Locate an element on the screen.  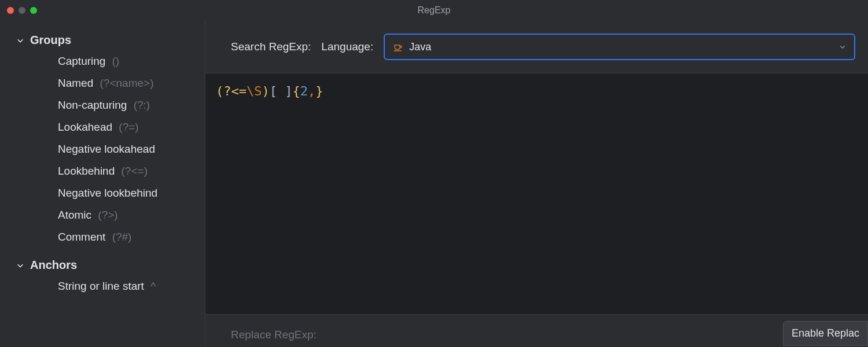
tree-header-label: Groups is located at coordinates (51, 40).